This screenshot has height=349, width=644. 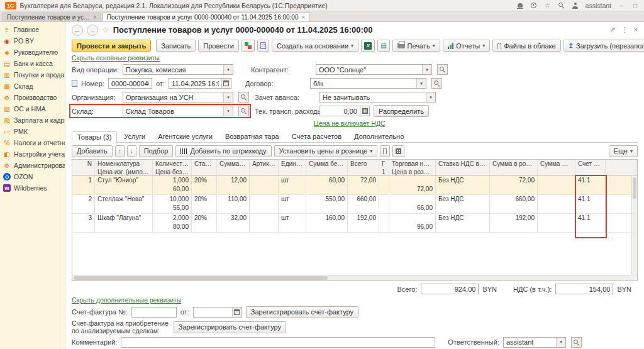 What do you see at coordinates (364, 83) in the screenshot?
I see `contract-input` at bounding box center [364, 83].